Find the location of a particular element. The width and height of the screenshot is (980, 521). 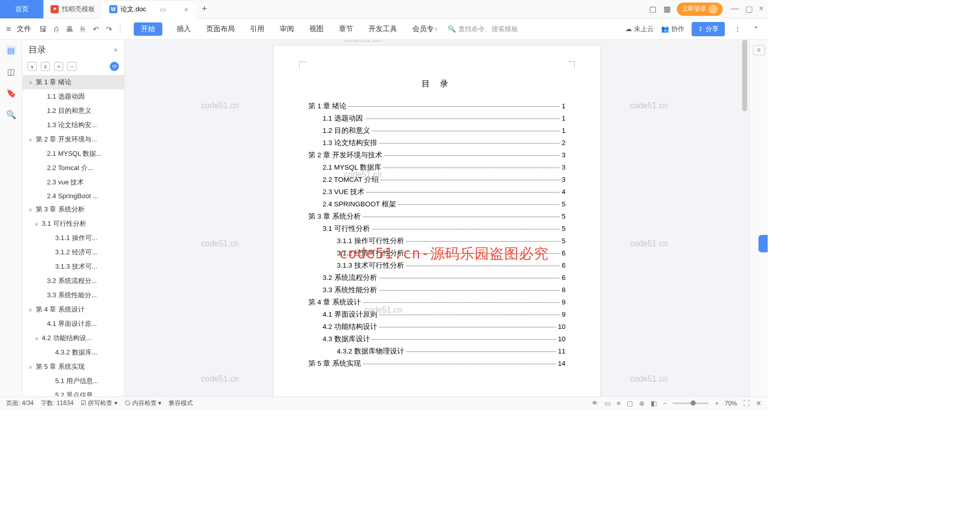

apps-icon: ▦ is located at coordinates (667, 9).